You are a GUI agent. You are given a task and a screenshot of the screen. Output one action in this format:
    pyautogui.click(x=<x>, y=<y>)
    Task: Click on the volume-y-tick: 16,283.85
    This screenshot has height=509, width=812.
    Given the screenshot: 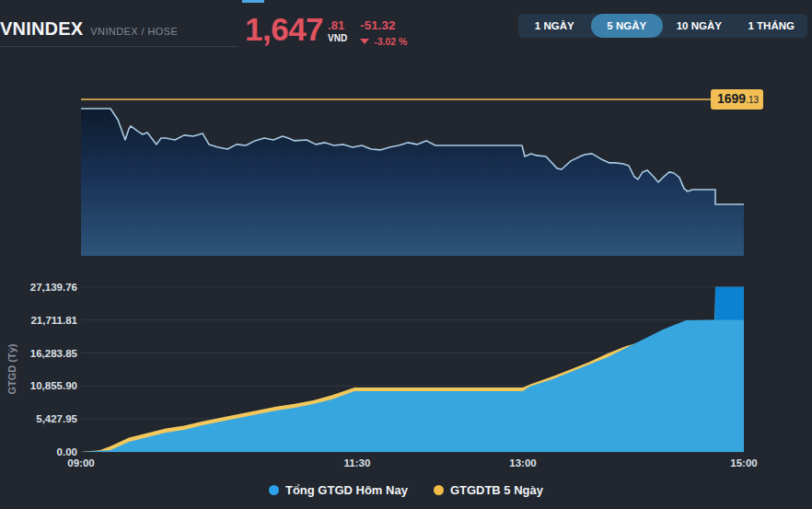 What is the action you would take?
    pyautogui.click(x=54, y=353)
    